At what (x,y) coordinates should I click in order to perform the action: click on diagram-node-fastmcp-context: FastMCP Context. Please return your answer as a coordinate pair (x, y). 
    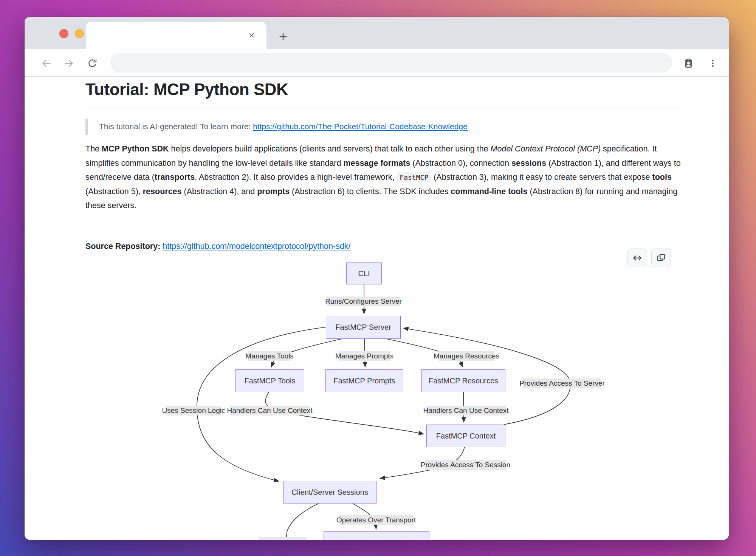
    Looking at the image, I should click on (466, 436).